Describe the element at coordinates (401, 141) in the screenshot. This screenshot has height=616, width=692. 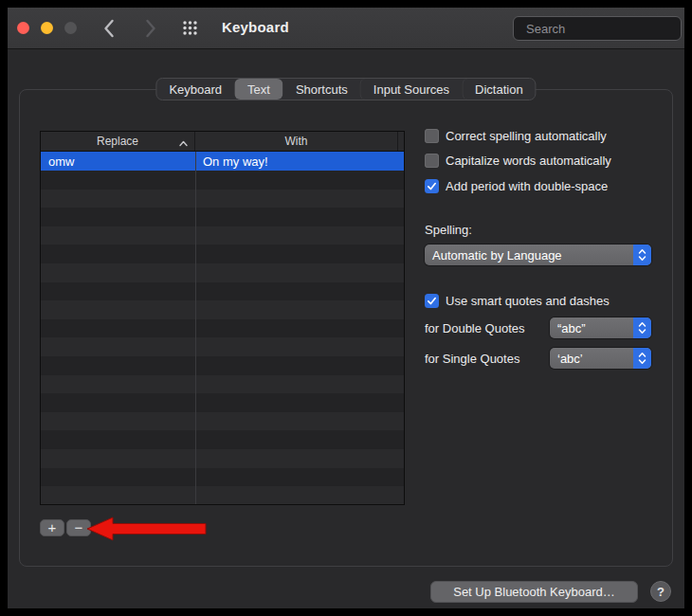
I see `column-header-scroller` at that location.